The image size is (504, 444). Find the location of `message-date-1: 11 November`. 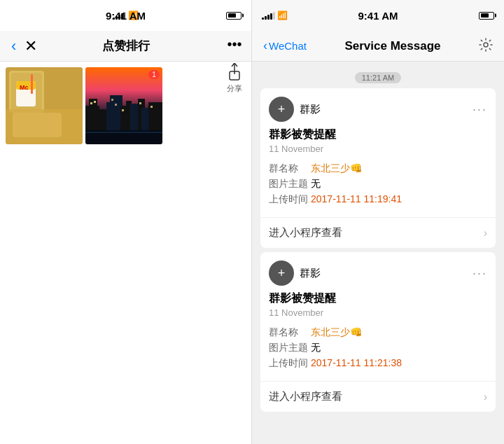

message-date-1: 11 November is located at coordinates (378, 148).